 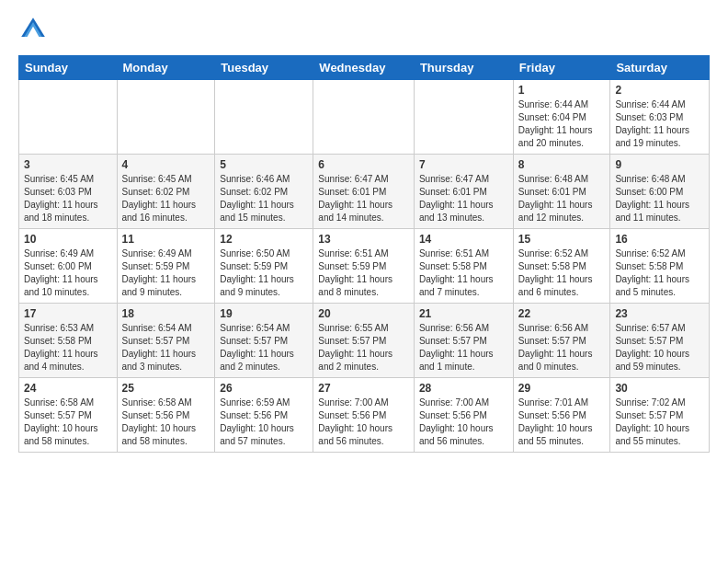 I want to click on calendar-cell: 3Sunrise: 6:45 AM Sunset: 6:03 PM Daylig…, so click(x=68, y=191).